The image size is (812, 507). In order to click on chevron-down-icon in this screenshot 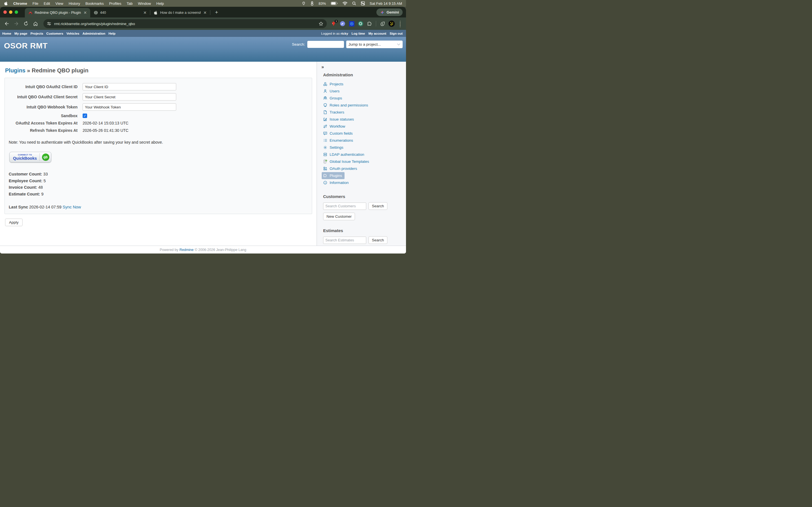, I will do `click(399, 44)`.